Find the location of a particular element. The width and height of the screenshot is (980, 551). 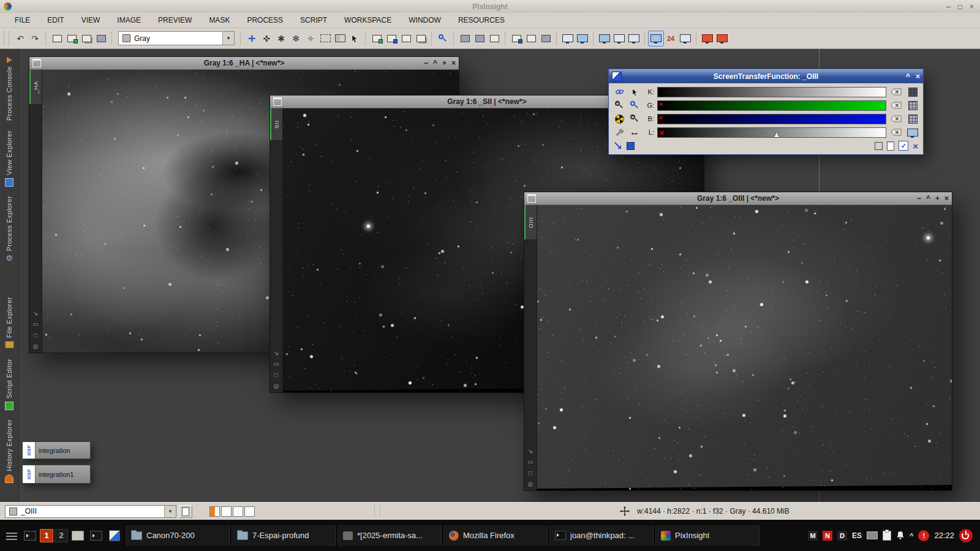

dock-tab-process-explorer: Process Explorer ⚙ is located at coordinates (9, 230).